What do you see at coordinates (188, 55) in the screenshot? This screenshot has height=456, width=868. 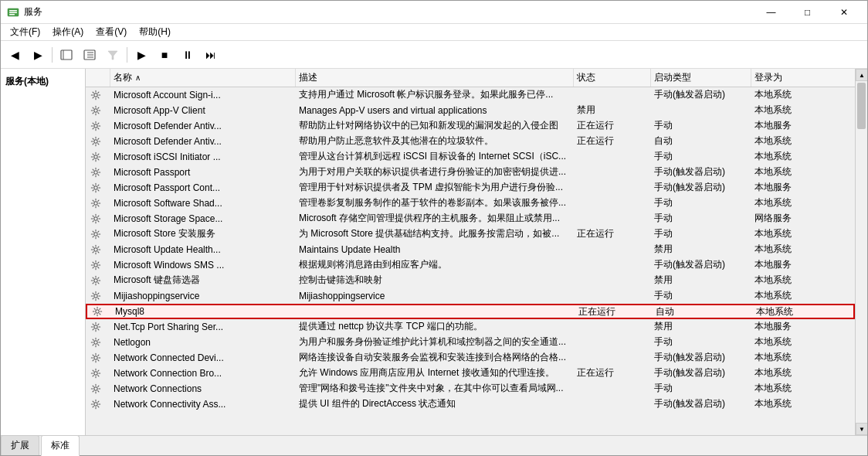 I see `toolbar-pause: ⏸` at bounding box center [188, 55].